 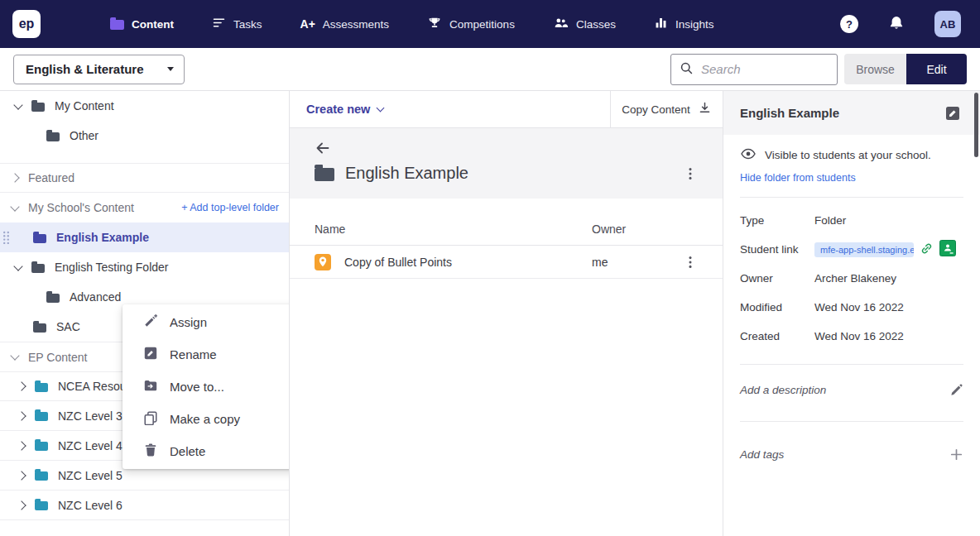 What do you see at coordinates (144, 237) in the screenshot?
I see `sidebar-item-english-example: English Example` at bounding box center [144, 237].